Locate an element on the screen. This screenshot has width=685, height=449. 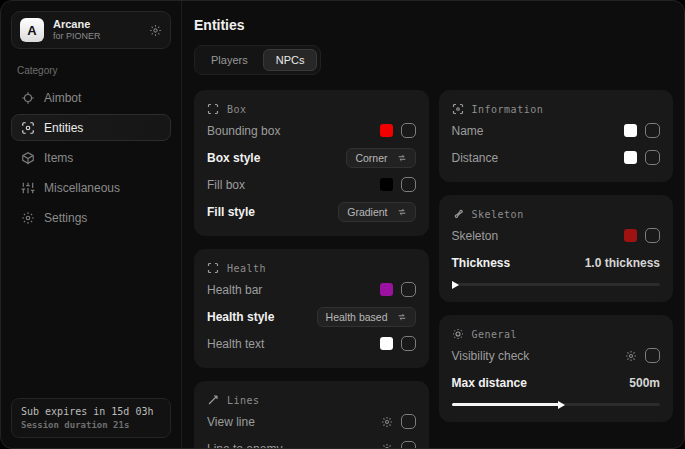
sidebar-item-aimbot: Aimbot is located at coordinates (91, 98).